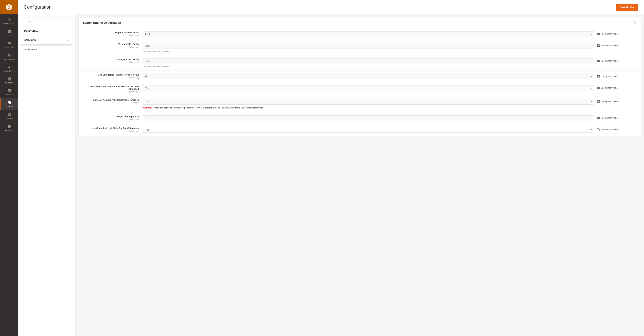  I want to click on config-system-cell-categories-path: Use system value, so click(617, 76).